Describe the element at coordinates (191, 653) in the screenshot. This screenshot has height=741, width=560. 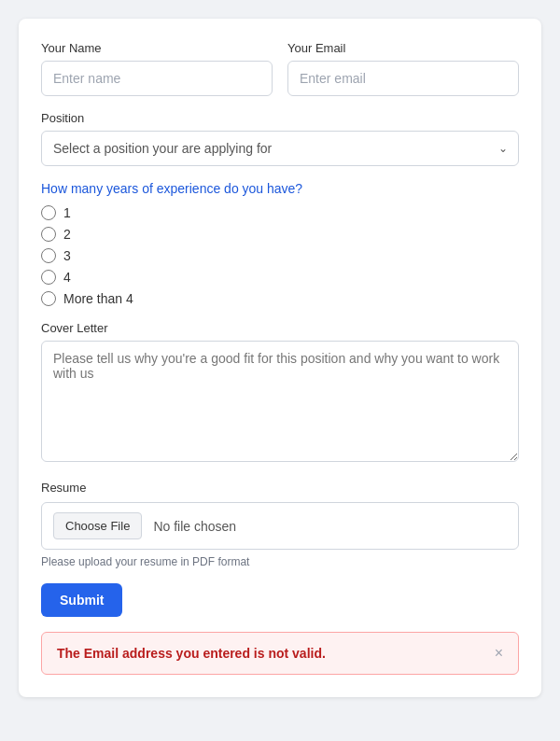
I see `error-message: The Email address you entered is not val…` at that location.